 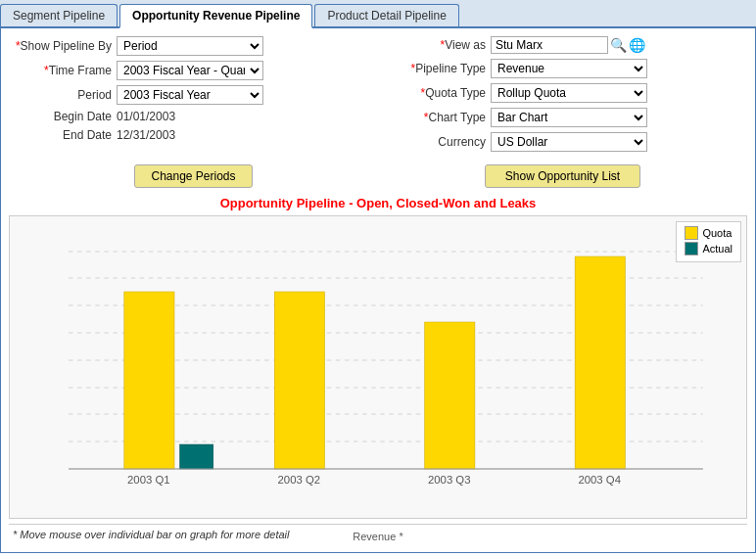 I want to click on legend-actual-color, so click(x=691, y=249).